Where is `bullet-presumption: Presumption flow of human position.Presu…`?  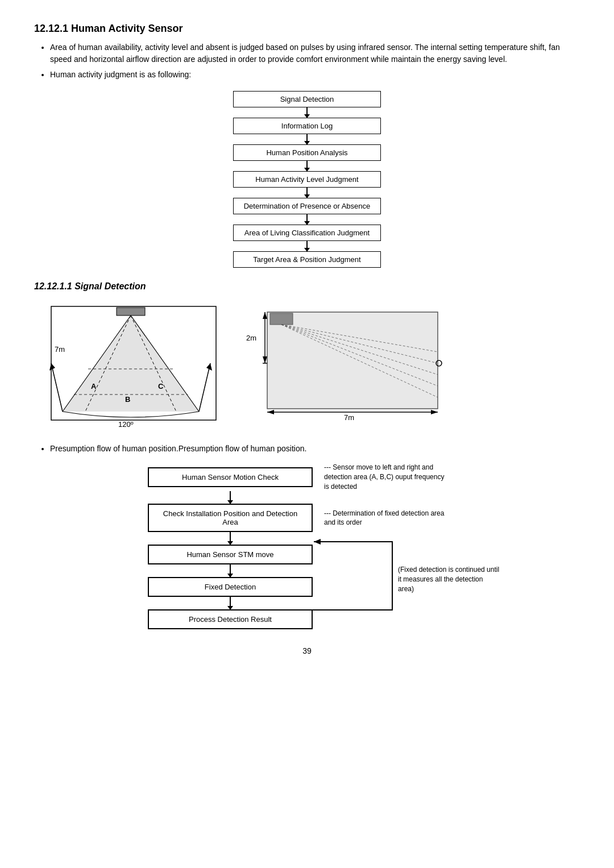 bullet-presumption: Presumption flow of human position.Presu… is located at coordinates (315, 449).